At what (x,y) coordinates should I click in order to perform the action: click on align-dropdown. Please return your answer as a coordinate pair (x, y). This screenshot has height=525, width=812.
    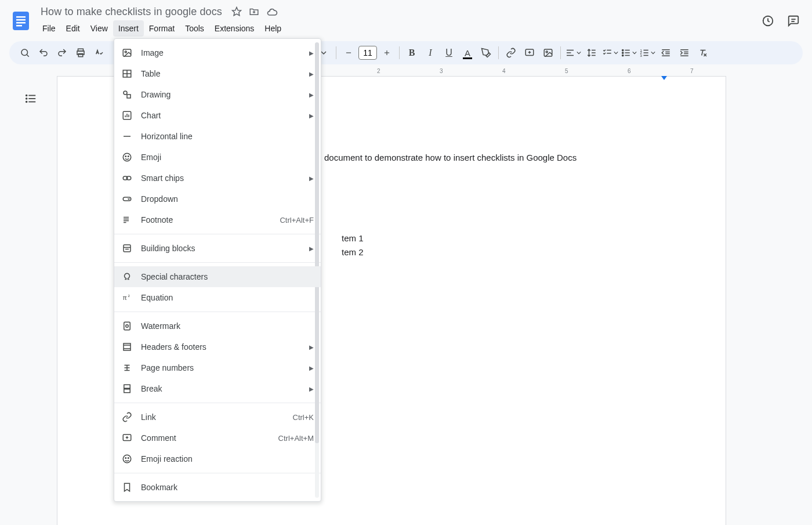
    Looking at the image, I should click on (573, 53).